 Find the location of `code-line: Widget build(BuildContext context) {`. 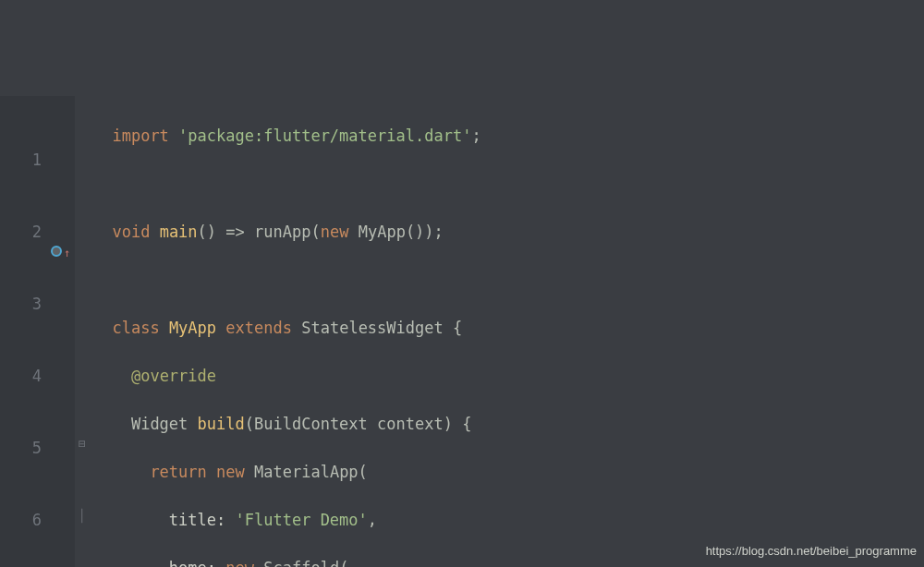

code-line: Widget build(BuildContext context) { is located at coordinates (419, 424).